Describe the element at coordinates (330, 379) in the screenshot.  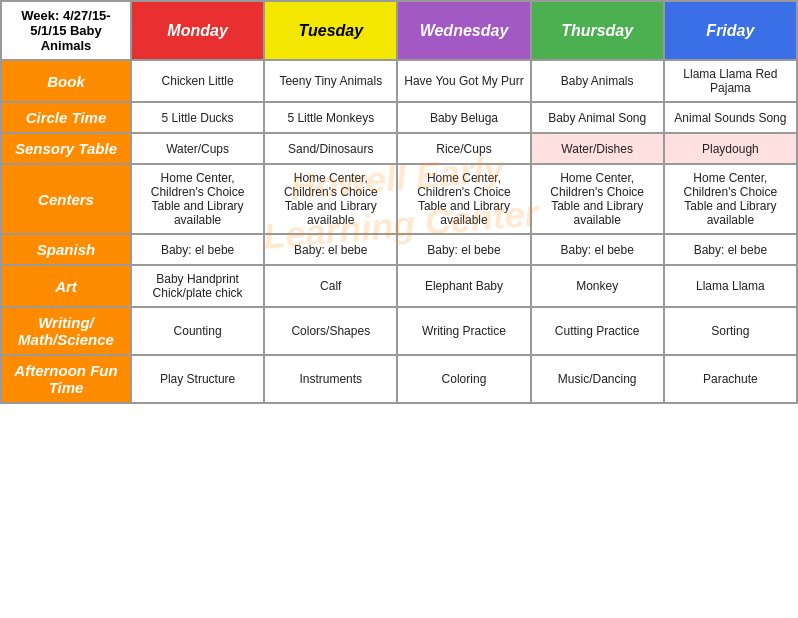
I see `table-cell: Instruments` at that location.